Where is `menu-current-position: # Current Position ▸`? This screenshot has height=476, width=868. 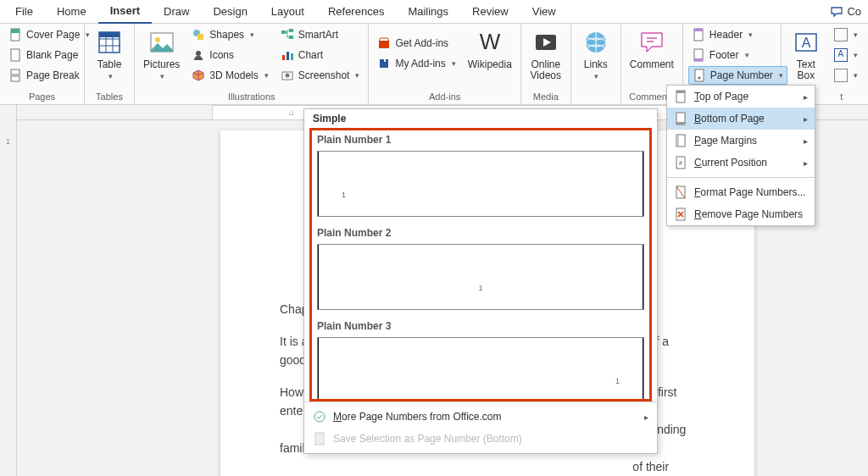 menu-current-position: # Current Position ▸ is located at coordinates (741, 163).